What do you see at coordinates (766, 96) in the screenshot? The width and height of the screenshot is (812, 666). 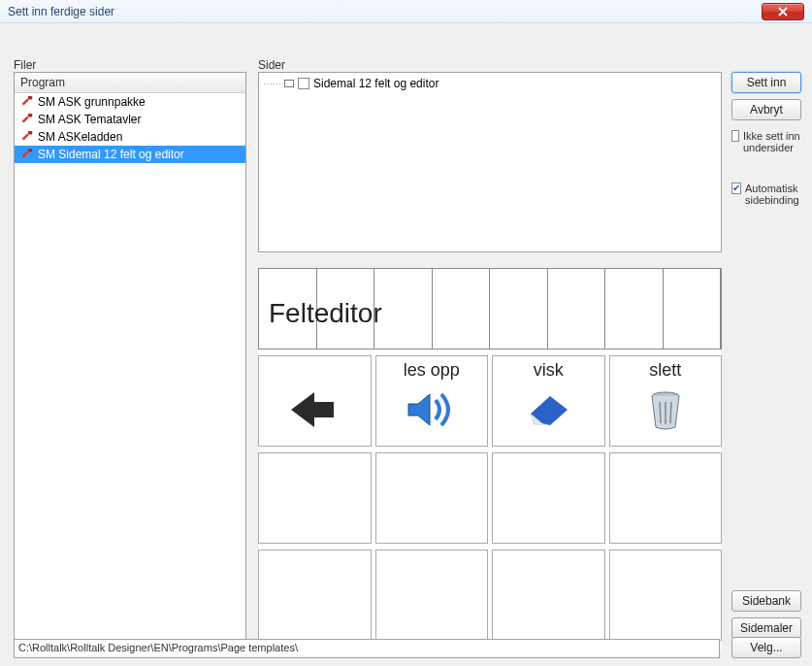 I see `action-buttons: Sett inn Avbryt` at bounding box center [766, 96].